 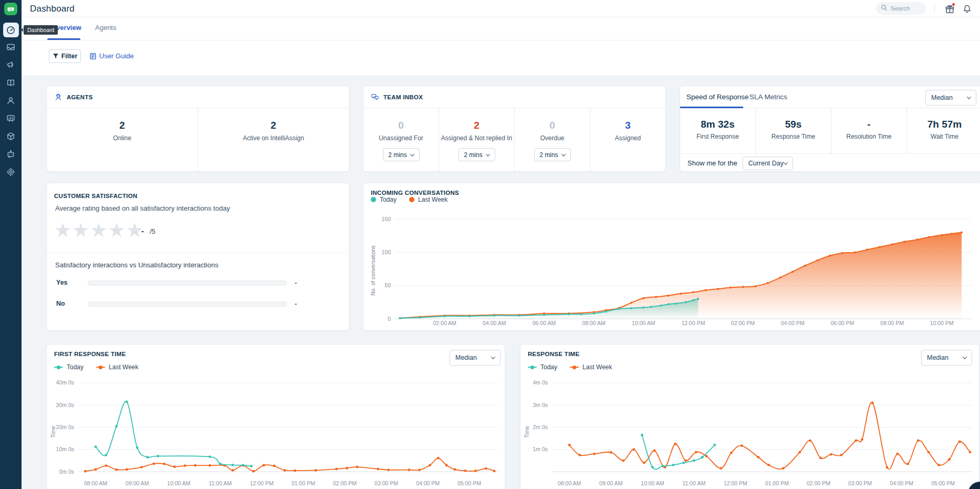 What do you see at coordinates (884, 8) in the screenshot?
I see `search-icon` at bounding box center [884, 8].